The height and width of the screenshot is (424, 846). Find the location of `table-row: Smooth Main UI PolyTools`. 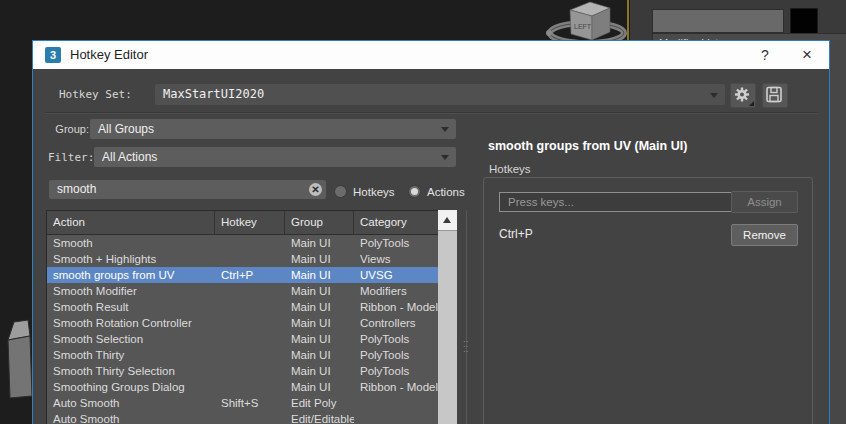

table-row: Smooth Main UI PolyTools is located at coordinates (243, 243).